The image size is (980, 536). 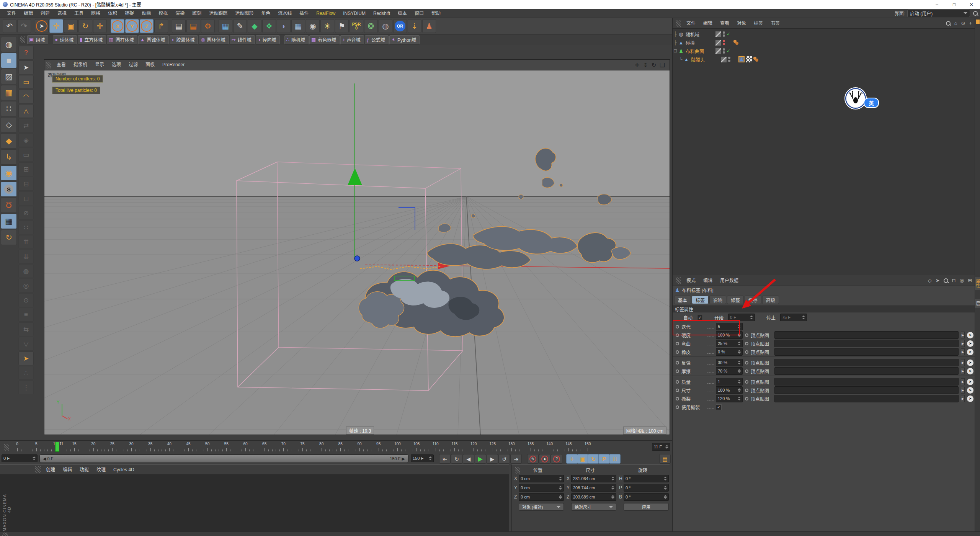 What do you see at coordinates (962, 280) in the screenshot?
I see `track-icon: ◎` at bounding box center [962, 280].